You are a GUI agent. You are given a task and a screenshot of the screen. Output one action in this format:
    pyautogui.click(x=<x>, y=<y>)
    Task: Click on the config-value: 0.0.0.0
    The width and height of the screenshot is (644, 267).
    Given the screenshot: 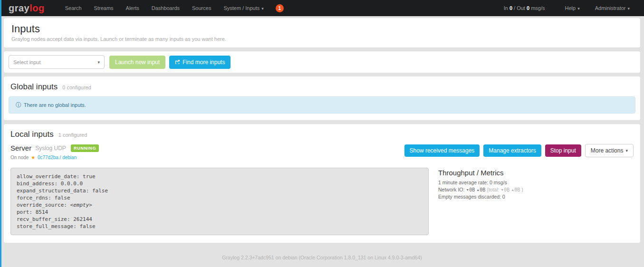 What is the action you would take?
    pyautogui.click(x=72, y=183)
    